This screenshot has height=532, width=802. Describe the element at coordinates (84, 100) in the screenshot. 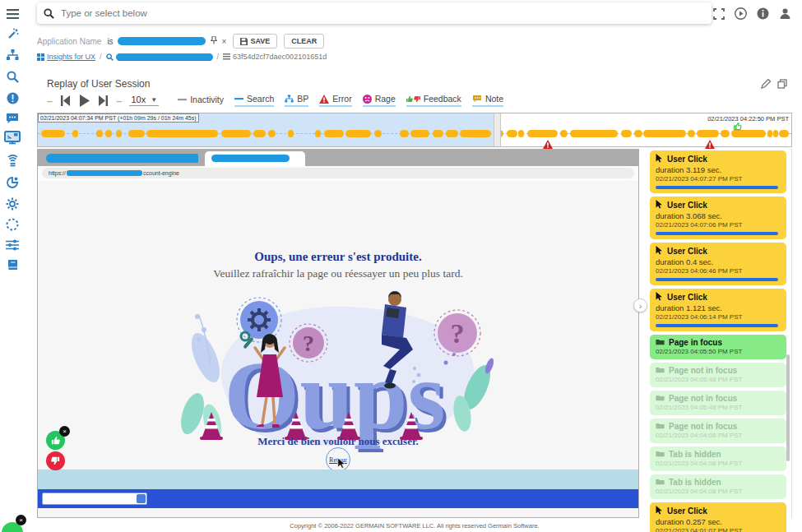

I see `play-icon` at that location.